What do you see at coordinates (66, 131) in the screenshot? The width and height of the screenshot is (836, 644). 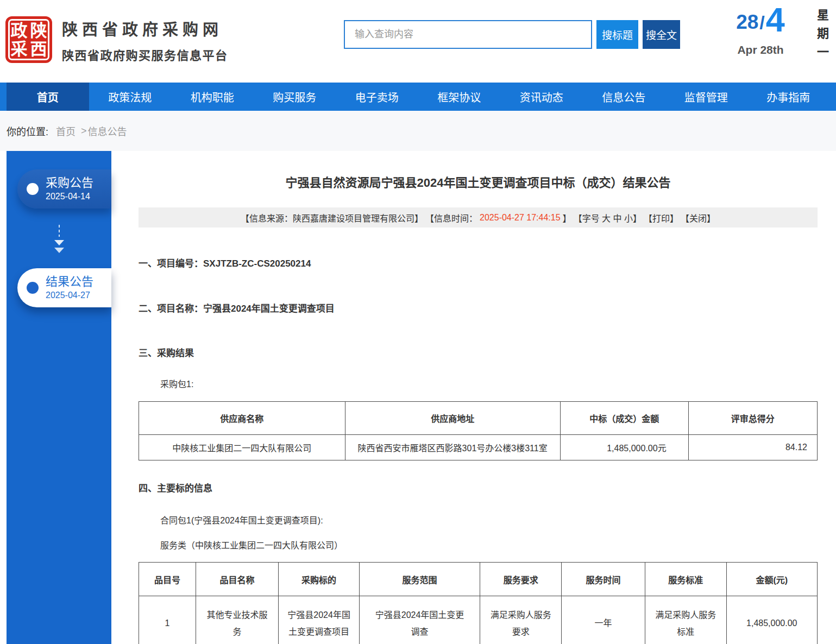 I see `breadcrumb-home-link: 首页` at bounding box center [66, 131].